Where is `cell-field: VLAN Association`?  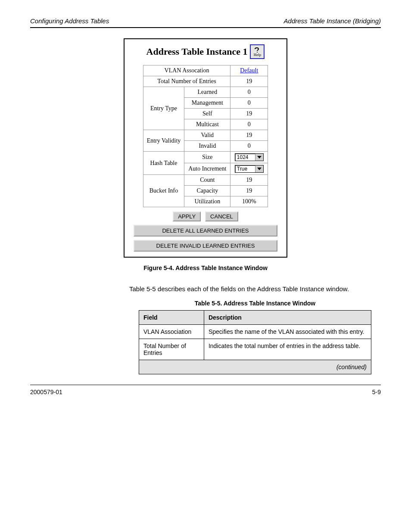
cell-field: VLAN Association is located at coordinates (171, 332).